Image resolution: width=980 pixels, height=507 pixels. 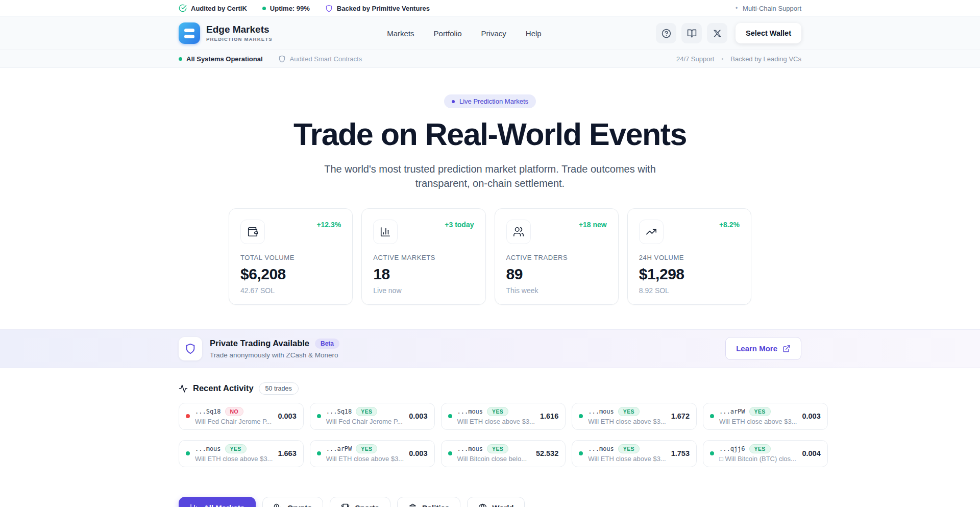 I want to click on coins-icon, so click(x=278, y=505).